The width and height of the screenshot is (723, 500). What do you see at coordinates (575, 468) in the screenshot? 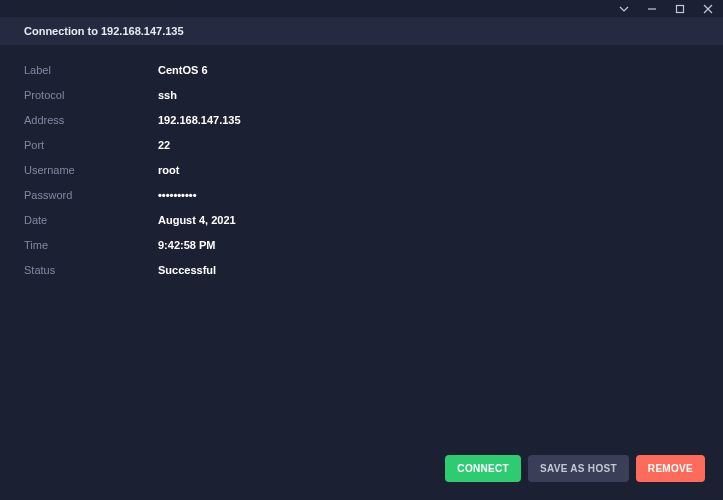
I see `footer: CONNECT SAVE AS HOST REMOVE` at bounding box center [575, 468].